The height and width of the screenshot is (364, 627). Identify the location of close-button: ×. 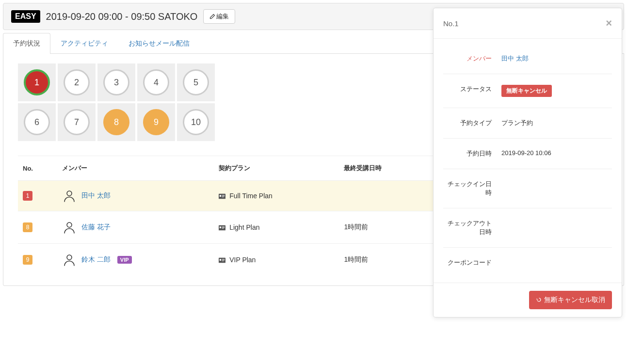
(609, 23).